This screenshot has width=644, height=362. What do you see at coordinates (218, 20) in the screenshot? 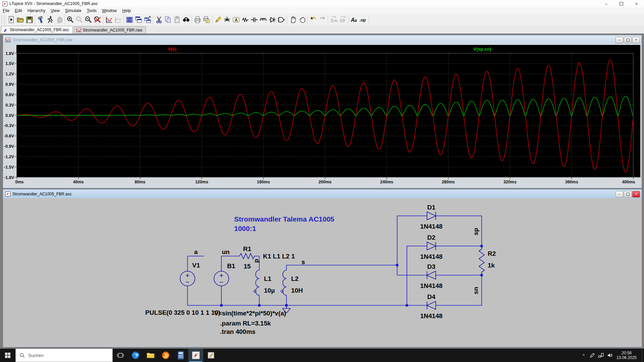
I see `edit-pencil-icon` at bounding box center [218, 20].